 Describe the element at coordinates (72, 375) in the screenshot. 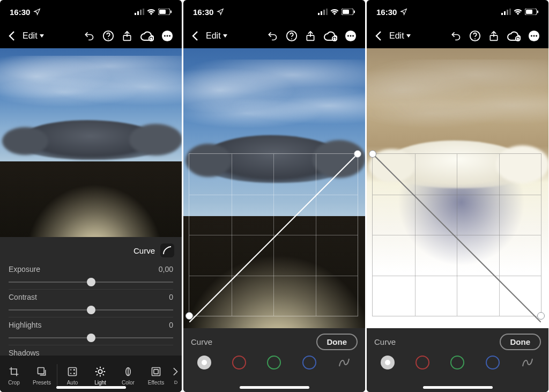

I see `tab-auto: Auto` at that location.